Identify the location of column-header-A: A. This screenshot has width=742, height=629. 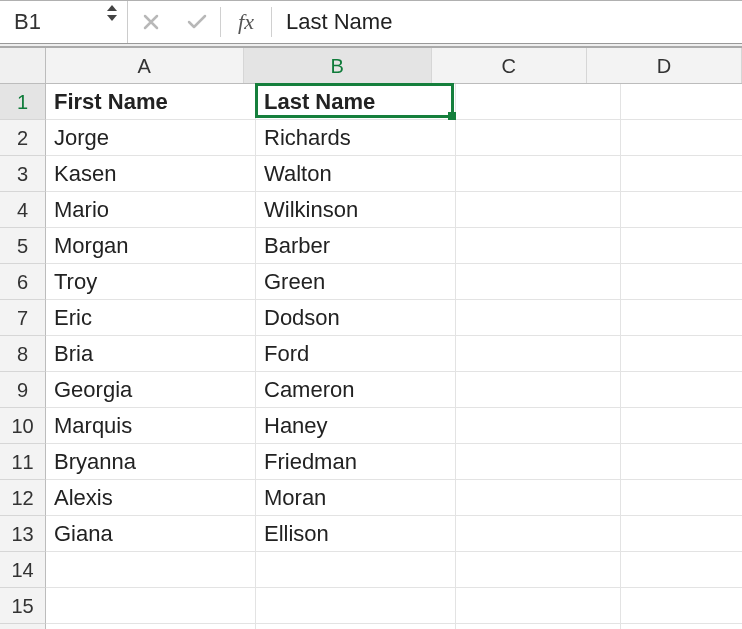
(145, 66).